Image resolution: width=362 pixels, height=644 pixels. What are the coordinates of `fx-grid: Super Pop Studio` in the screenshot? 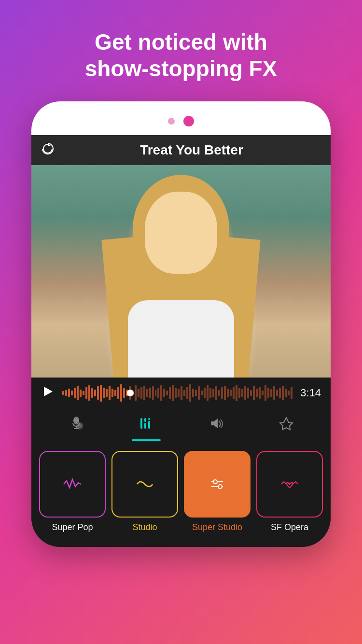 It's located at (181, 494).